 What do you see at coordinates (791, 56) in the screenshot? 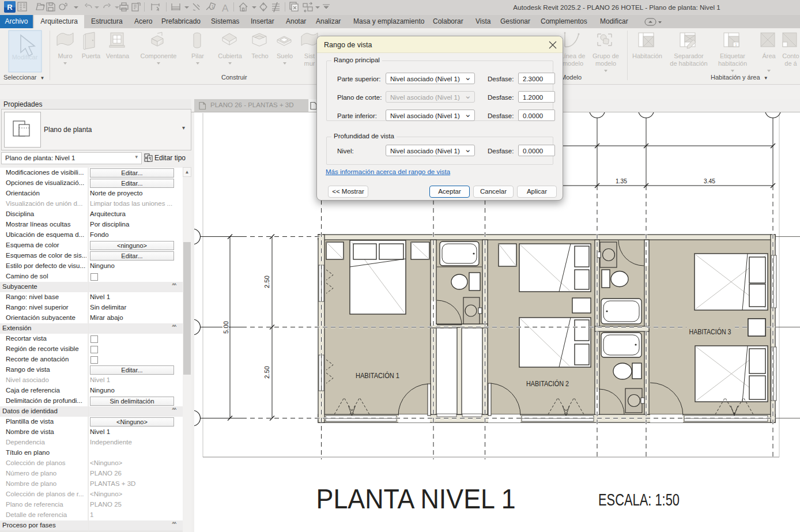
I see `svg-text: Conto` at bounding box center [791, 56].